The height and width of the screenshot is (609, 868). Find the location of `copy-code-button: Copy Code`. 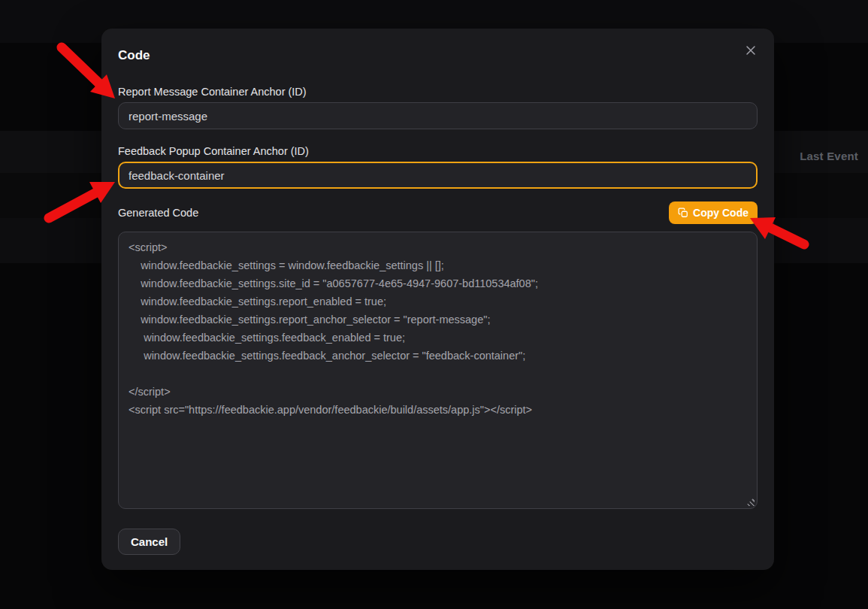

copy-code-button: Copy Code is located at coordinates (713, 213).